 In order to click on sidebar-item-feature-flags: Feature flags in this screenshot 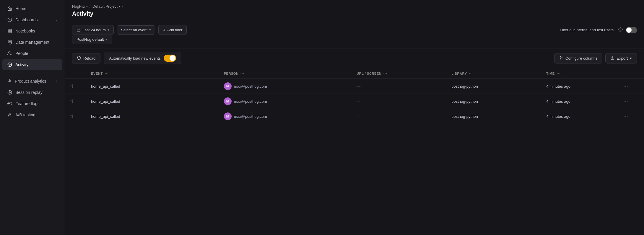, I will do `click(32, 104)`.